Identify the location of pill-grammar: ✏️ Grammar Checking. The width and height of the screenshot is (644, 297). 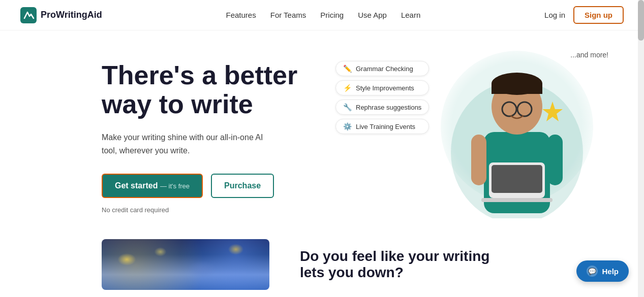
(382, 69).